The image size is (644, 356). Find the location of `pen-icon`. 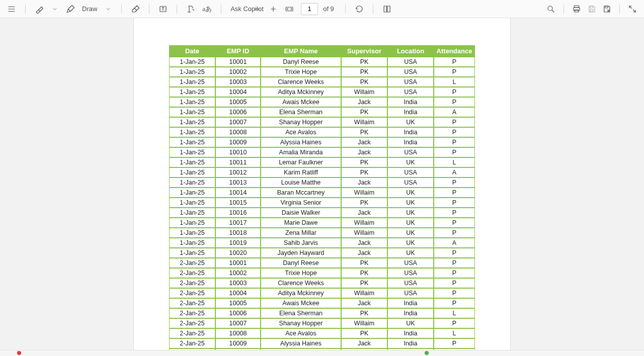

pen-icon is located at coordinates (70, 9).